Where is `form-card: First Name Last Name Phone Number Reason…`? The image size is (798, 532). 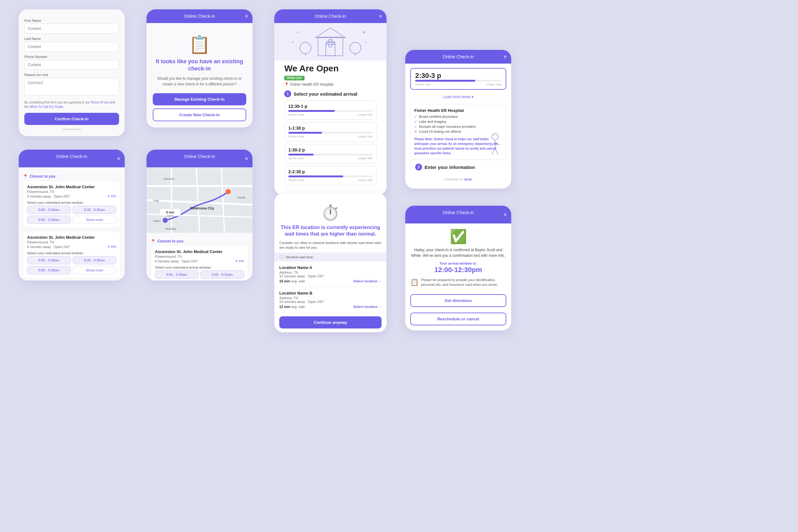 form-card: First Name Last Name Phone Number Reason… is located at coordinates (72, 73).